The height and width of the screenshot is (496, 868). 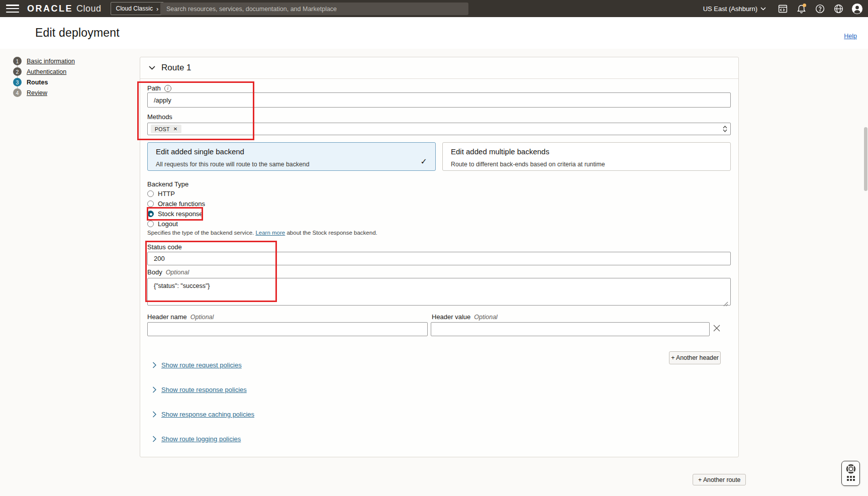 I want to click on path-input, so click(x=439, y=100).